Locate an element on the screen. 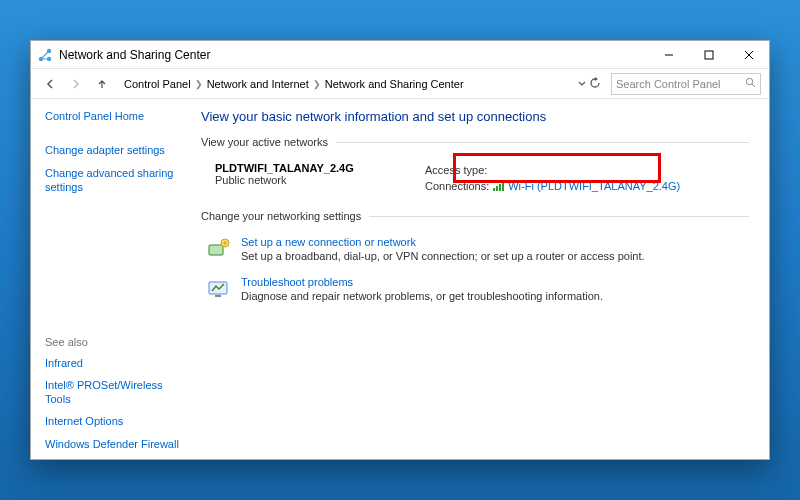 The width and height of the screenshot is (800, 500). active-network-row: PLDTWIFI_TALANAY_2.4G Public network Acc… is located at coordinates (475, 182).